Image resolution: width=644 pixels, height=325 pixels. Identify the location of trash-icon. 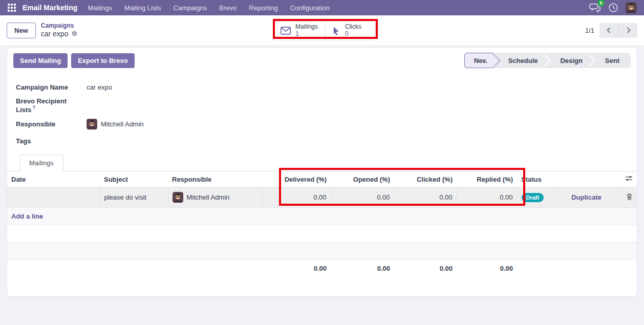
(630, 197).